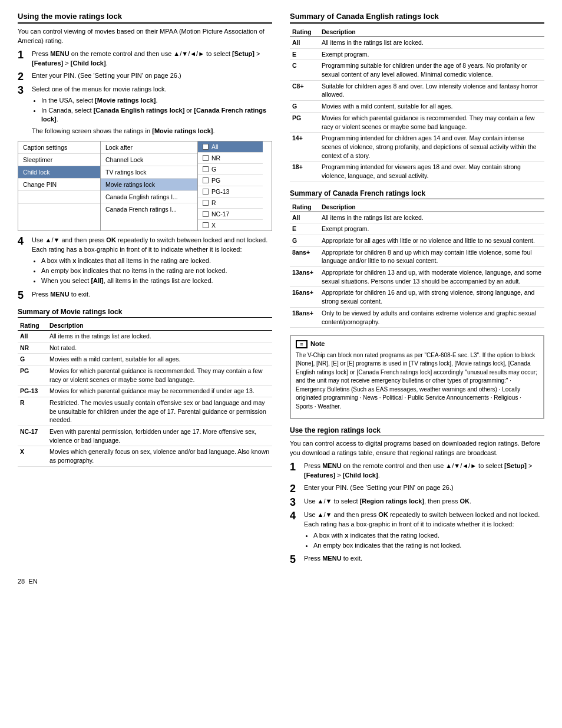  Describe the element at coordinates (417, 97) in the screenshot. I see `canada-english-section: Summary of Canada English ratings lock R…` at that location.